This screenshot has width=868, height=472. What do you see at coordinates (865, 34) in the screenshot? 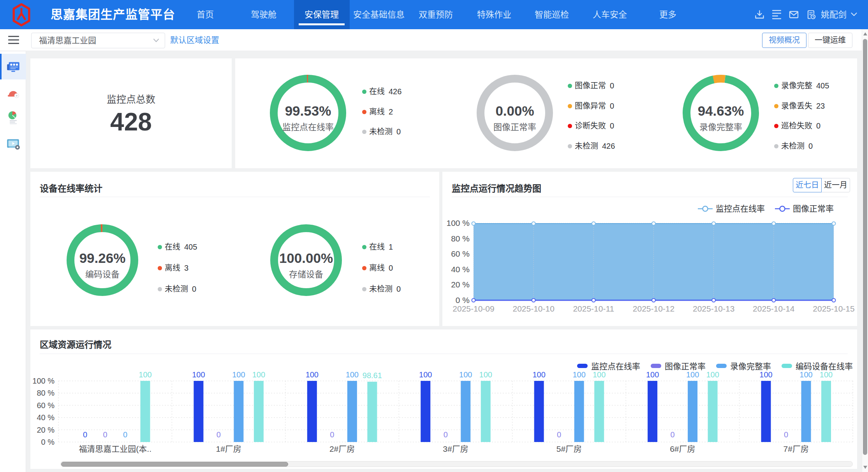
I see `scroll-up-icon` at bounding box center [865, 34].